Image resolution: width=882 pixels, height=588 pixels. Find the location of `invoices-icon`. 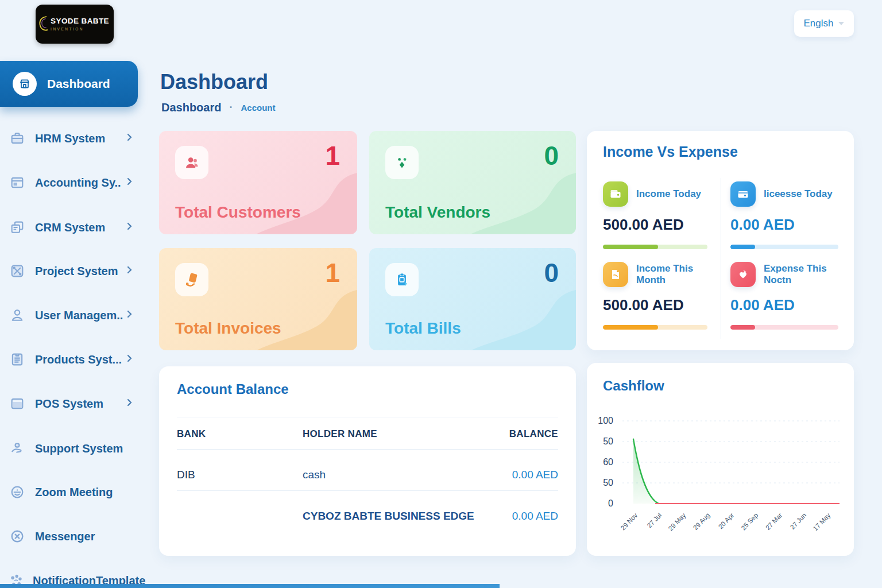

invoices-icon is located at coordinates (192, 280).